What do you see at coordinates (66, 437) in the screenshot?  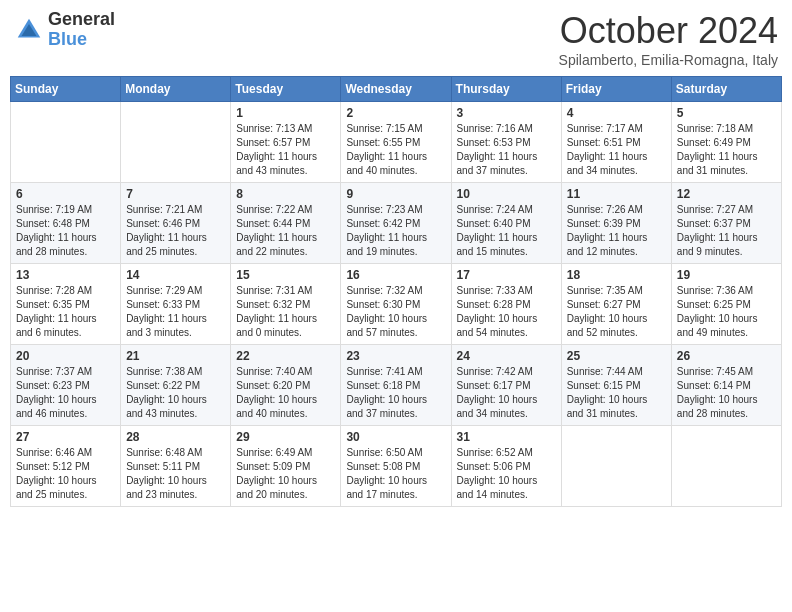 I see `day-number: 27` at bounding box center [66, 437].